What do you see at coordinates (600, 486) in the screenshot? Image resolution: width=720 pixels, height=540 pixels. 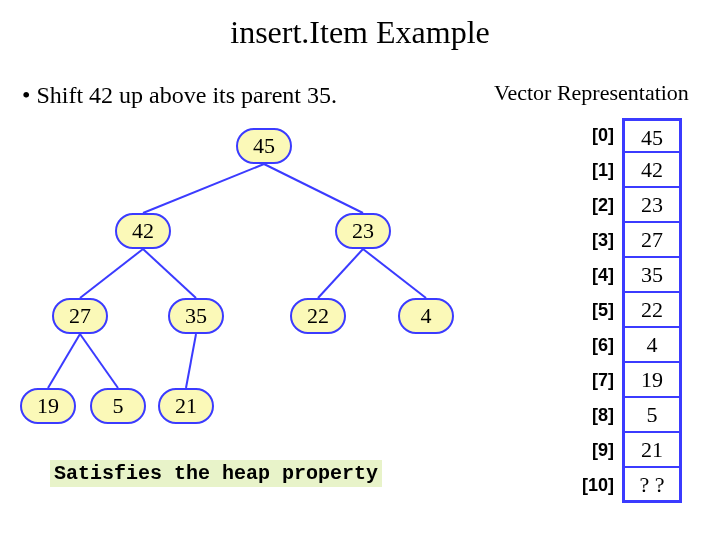 I see `vector-index: [10]` at bounding box center [600, 486].